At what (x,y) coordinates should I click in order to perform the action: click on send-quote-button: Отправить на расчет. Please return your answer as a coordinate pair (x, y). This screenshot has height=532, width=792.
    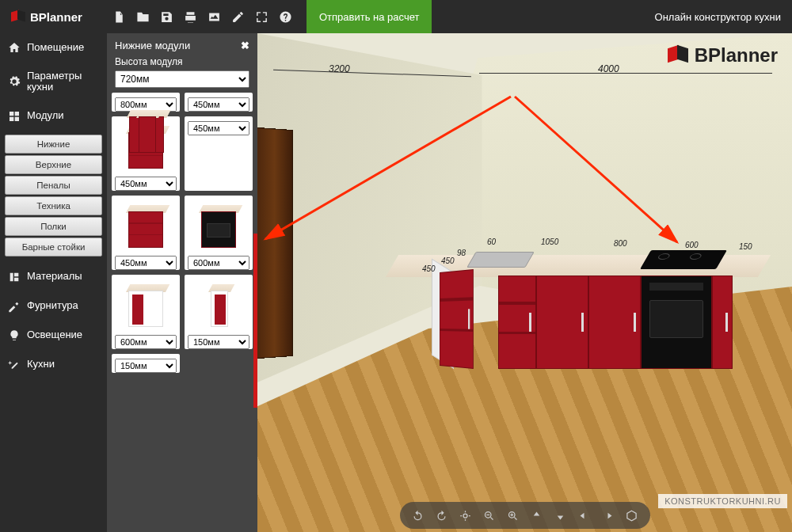
    Looking at the image, I should click on (369, 17).